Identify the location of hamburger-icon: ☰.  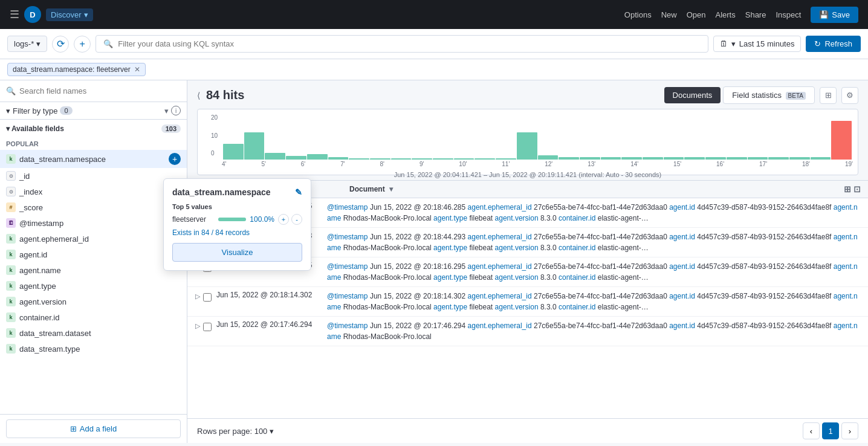
(15, 15).